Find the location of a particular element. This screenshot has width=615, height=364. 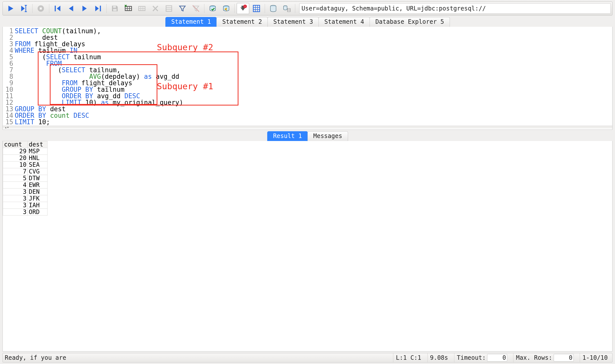

append-results-icon is located at coordinates (256, 8).